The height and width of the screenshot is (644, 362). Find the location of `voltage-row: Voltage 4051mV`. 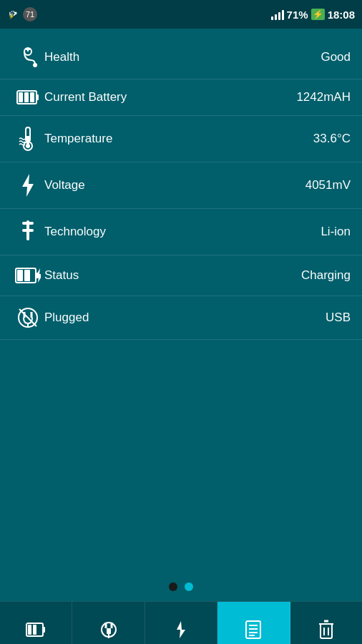

voltage-row: Voltage 4051mV is located at coordinates (181, 186).